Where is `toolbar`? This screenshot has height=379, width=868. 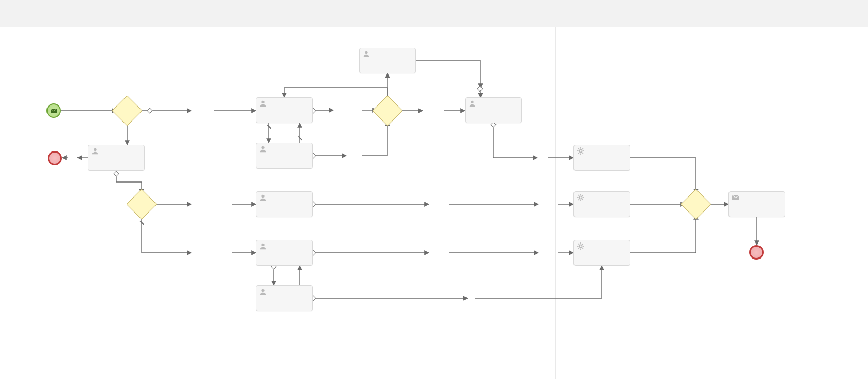 toolbar is located at coordinates (434, 13).